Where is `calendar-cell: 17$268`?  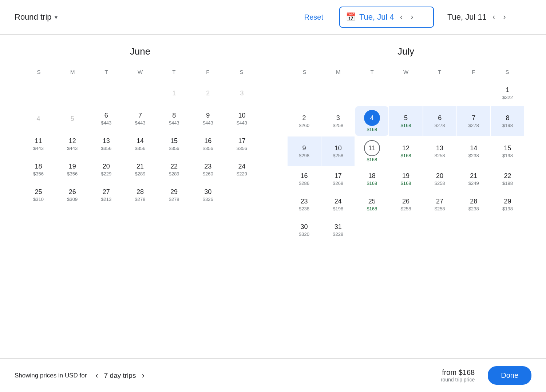 calendar-cell: 17$268 is located at coordinates (338, 179).